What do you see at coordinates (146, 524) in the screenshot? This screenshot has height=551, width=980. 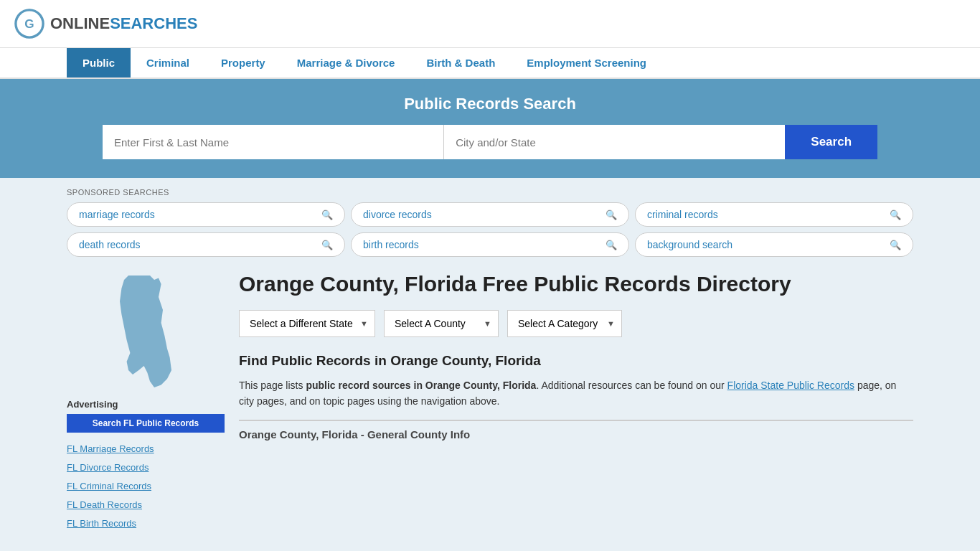 I see `sidebar-link-birth: FL Birth Records` at bounding box center [146, 524].